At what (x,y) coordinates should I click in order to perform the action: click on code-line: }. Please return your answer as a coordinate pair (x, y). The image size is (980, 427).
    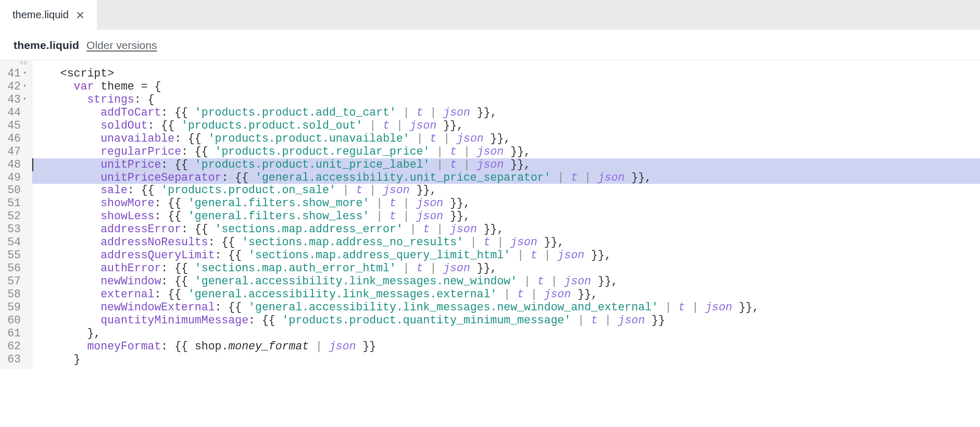
    Looking at the image, I should click on (506, 359).